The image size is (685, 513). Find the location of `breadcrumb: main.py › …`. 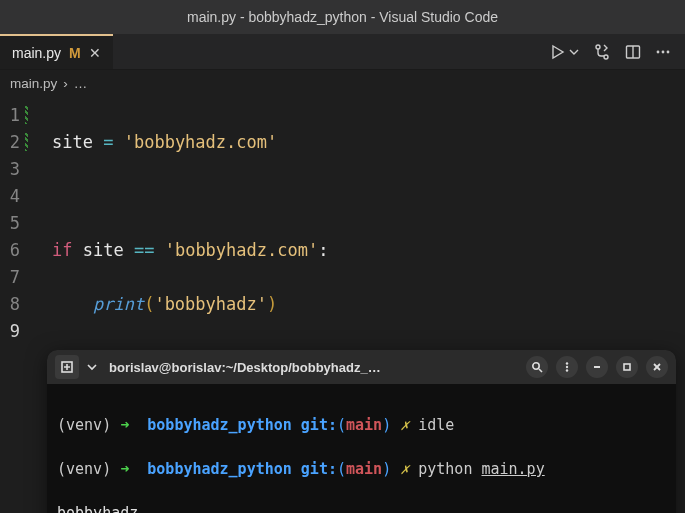

breadcrumb: main.py › … is located at coordinates (342, 83).